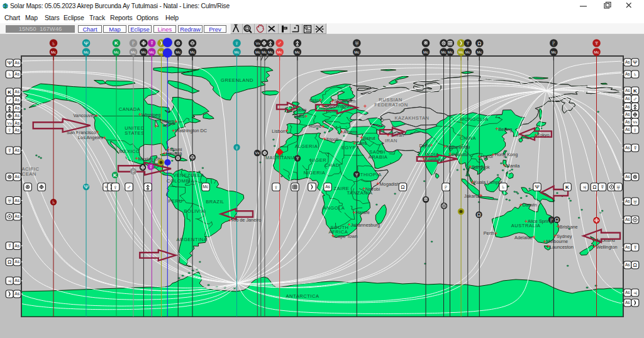 The image size is (644, 338). What do you see at coordinates (369, 175) in the screenshot?
I see `svg-text: ETHIOPIA` at bounding box center [369, 175].